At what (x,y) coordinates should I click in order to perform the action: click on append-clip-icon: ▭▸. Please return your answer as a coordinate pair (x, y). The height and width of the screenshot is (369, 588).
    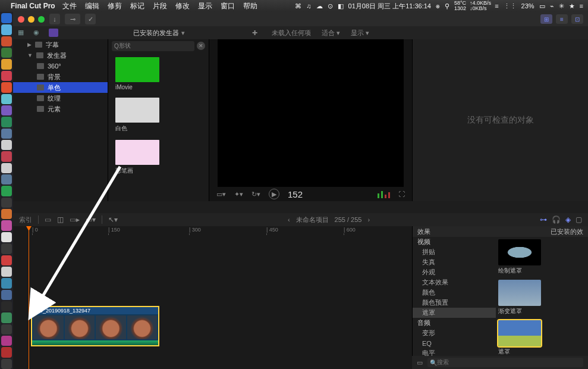
    Looking at the image, I should click on (75, 220).